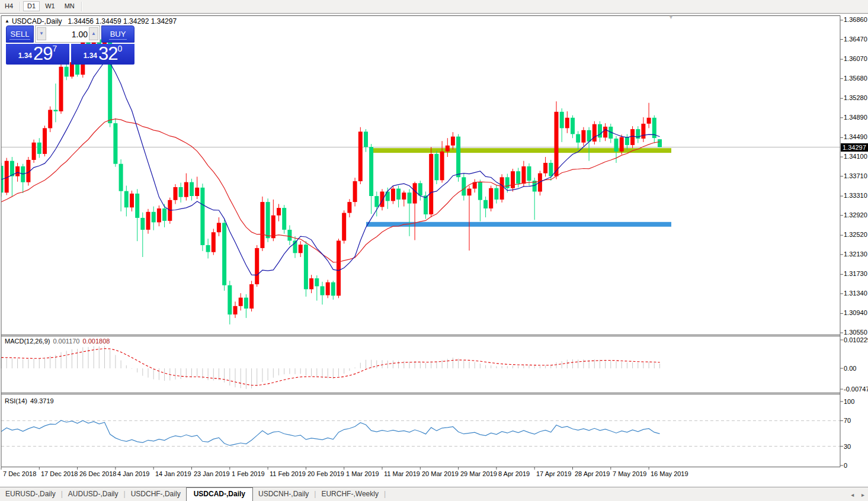  Describe the element at coordinates (856, 117) in the screenshot. I see `price-axis-label: 1.34890` at that location.